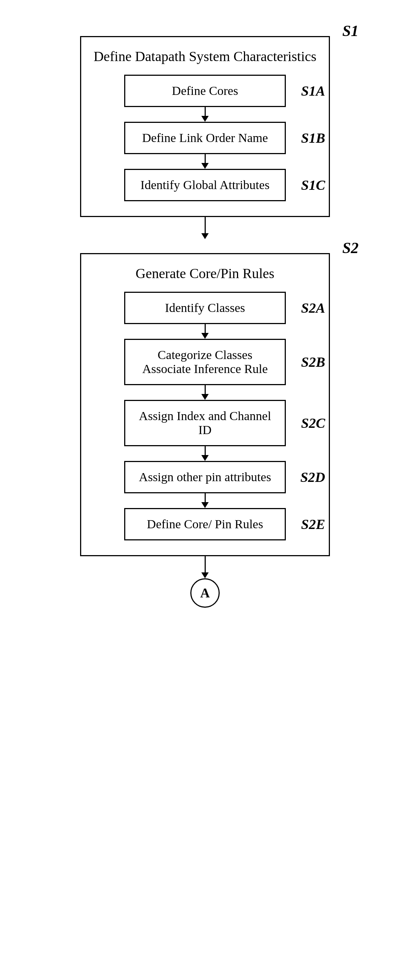  What do you see at coordinates (205, 273) in the screenshot?
I see `s2-title: Generate Core/Pin Rules` at bounding box center [205, 273].